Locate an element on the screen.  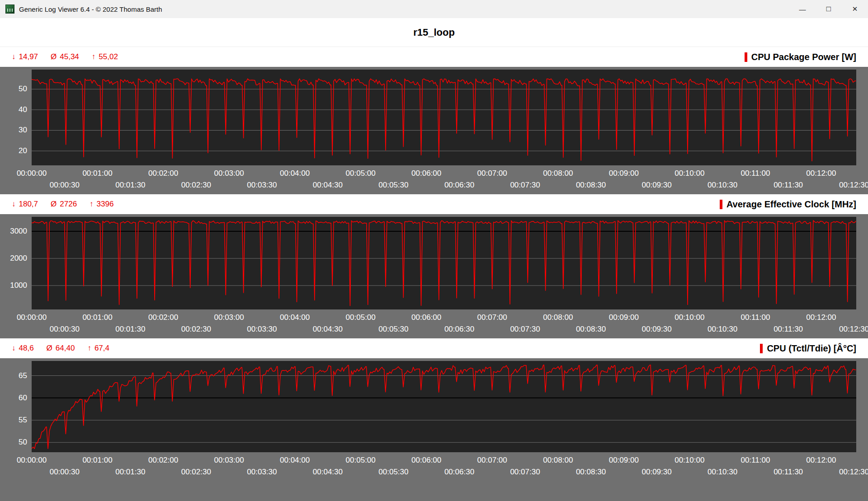
stat-min-value: 14,97 is located at coordinates (29, 57).